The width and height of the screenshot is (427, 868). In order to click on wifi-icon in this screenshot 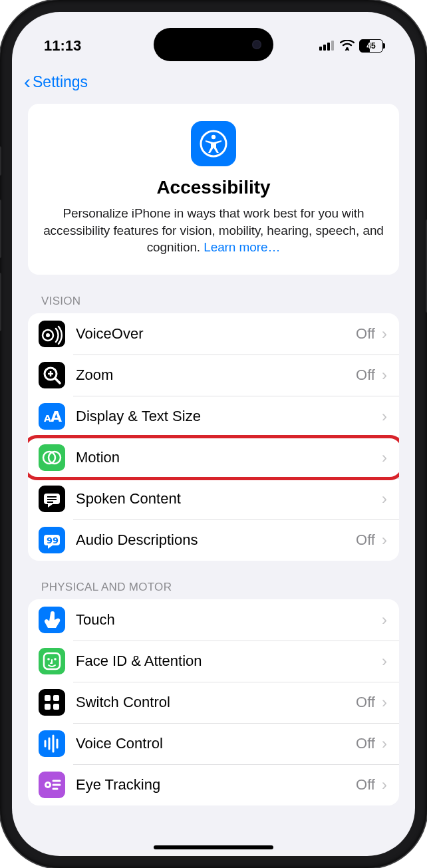, I will do `click(347, 46)`.